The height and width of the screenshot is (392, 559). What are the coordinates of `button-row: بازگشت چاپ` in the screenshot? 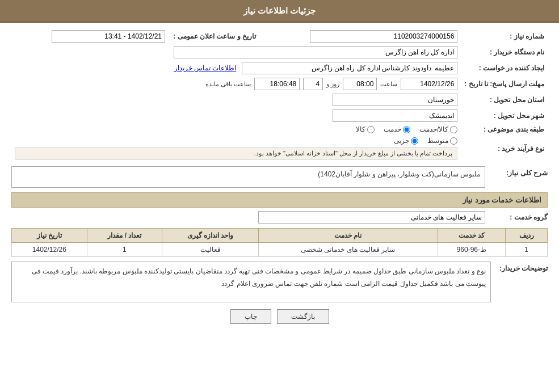 It's located at (279, 317).